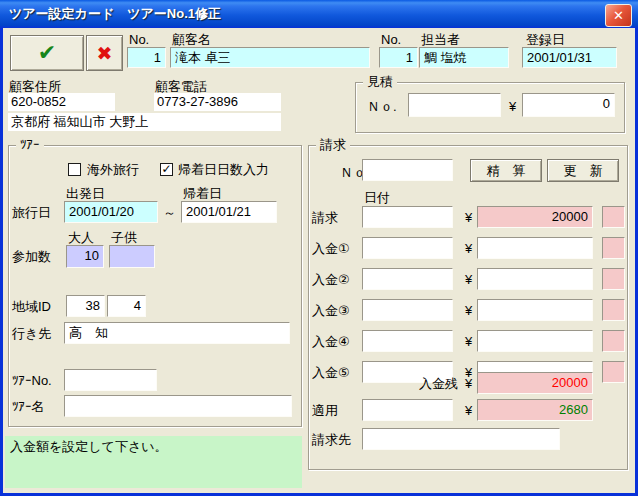  What do you see at coordinates (229, 212) in the screenshot?
I see `return-date-field: 2001/01/21` at bounding box center [229, 212].